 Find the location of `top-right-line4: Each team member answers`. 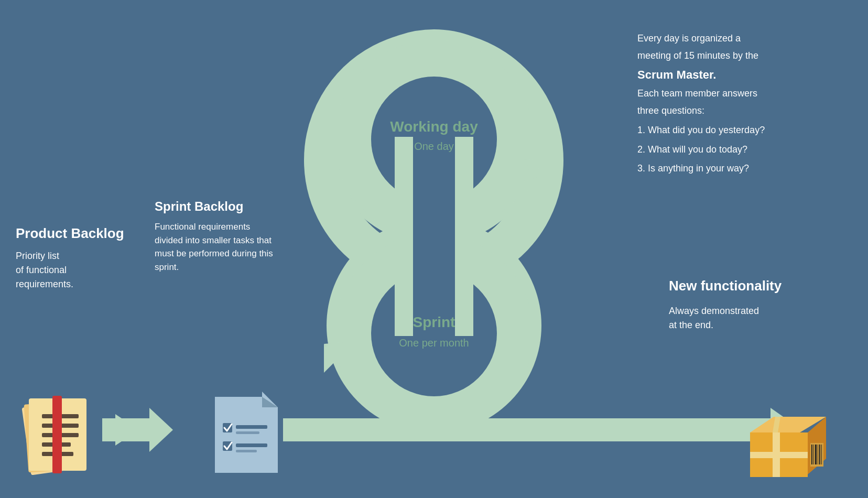

top-right-line4: Each team member answers is located at coordinates (732, 93).